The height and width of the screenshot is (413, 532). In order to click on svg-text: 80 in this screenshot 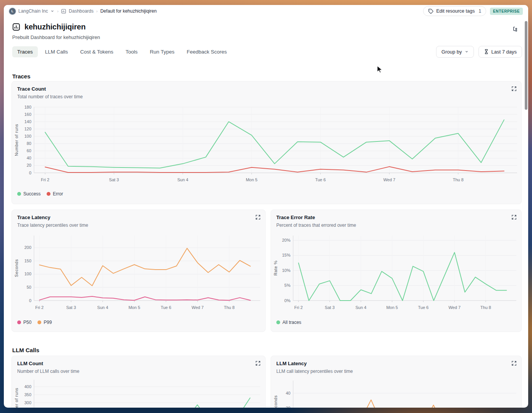, I will do `click(29, 143)`.